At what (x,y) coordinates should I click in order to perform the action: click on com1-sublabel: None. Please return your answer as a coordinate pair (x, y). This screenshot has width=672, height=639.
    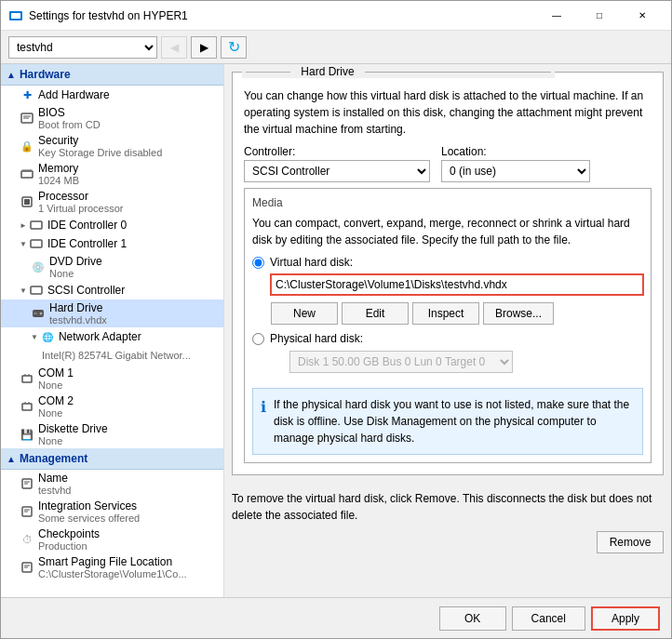
    Looking at the image, I should click on (56, 385).